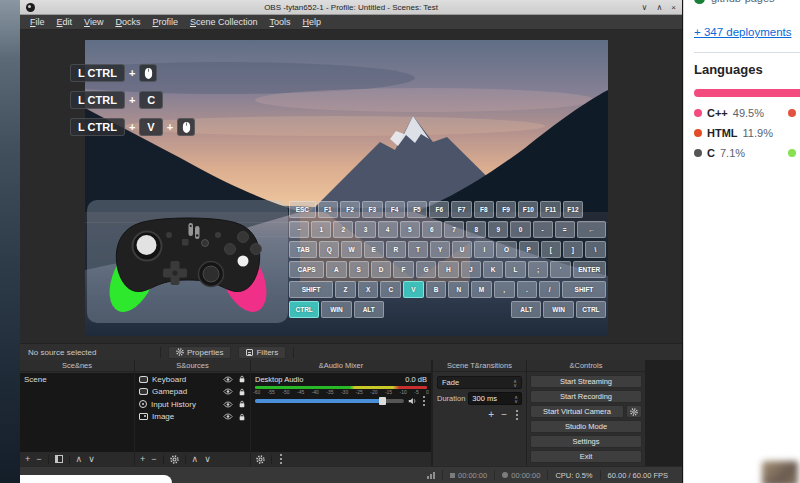  Describe the element at coordinates (504, 414) in the screenshot. I see `remove-transition-button: −` at that location.